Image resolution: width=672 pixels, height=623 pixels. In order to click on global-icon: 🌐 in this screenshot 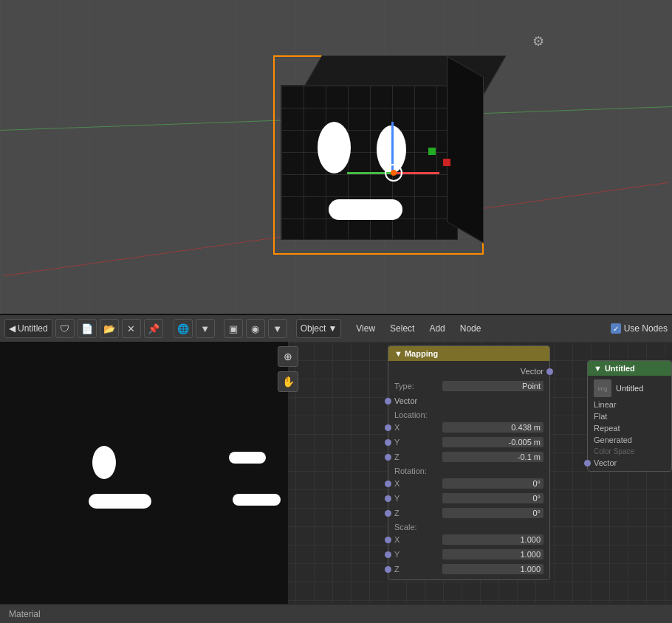, I will do `click(183, 328)`.